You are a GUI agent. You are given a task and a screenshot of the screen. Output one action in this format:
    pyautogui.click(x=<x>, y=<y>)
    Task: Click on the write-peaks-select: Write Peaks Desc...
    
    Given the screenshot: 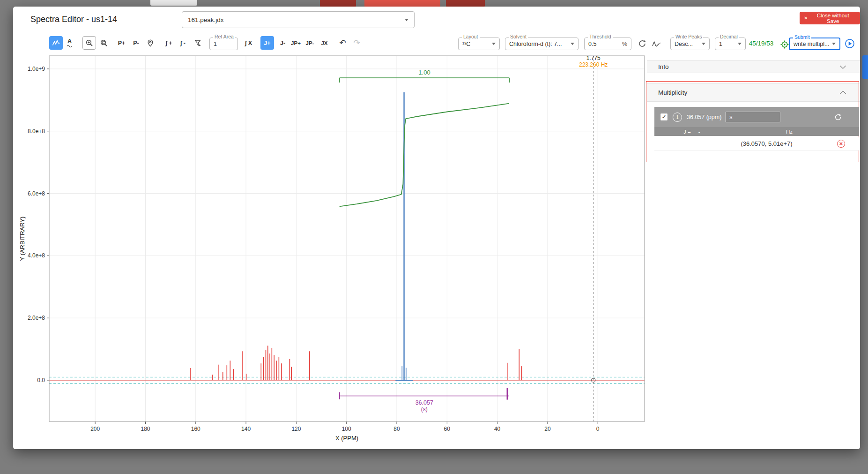 What is the action you would take?
    pyautogui.click(x=690, y=44)
    